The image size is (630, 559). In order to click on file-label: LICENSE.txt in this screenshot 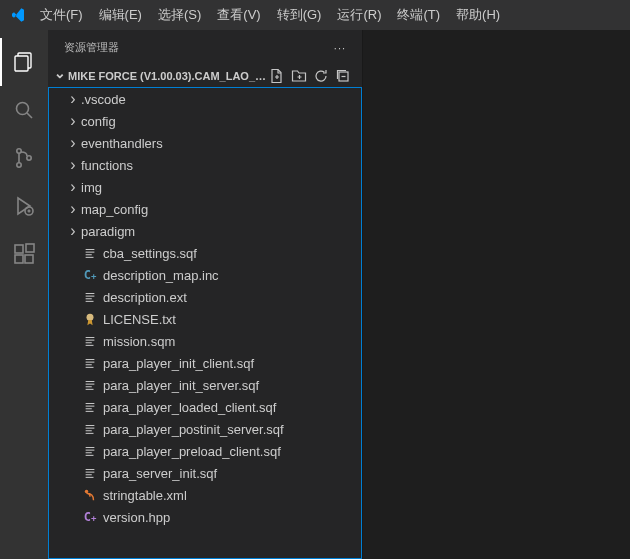, I will do `click(140, 320)`.